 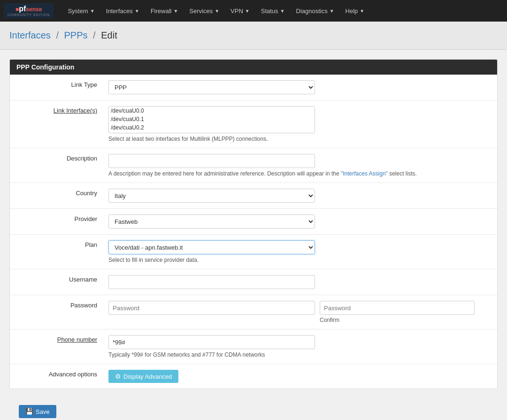 What do you see at coordinates (254, 11) in the screenshot?
I see `navbar: ■pfsense COMMUNITY EDITION System ▼ Inte…` at bounding box center [254, 11].